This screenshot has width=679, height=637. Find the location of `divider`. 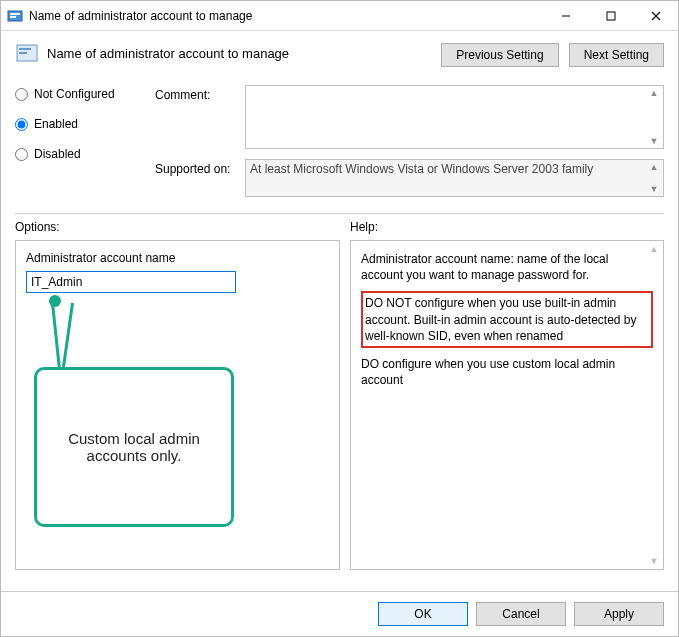

divider is located at coordinates (340, 214).